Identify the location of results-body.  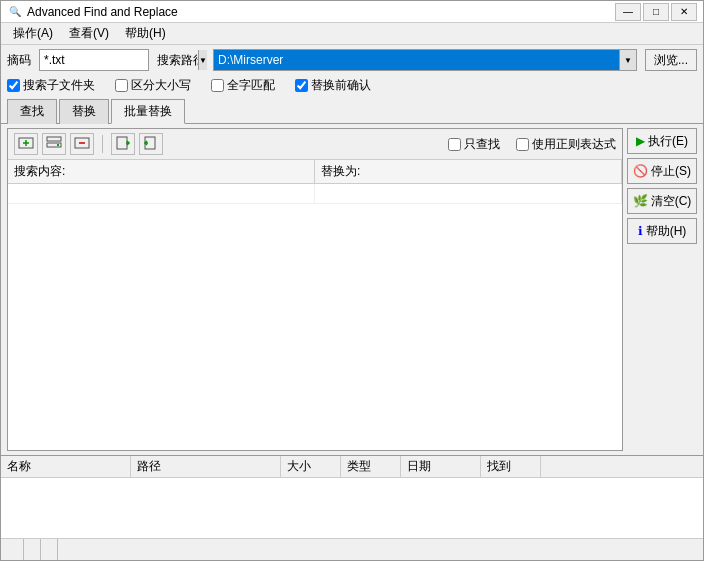
(352, 508).